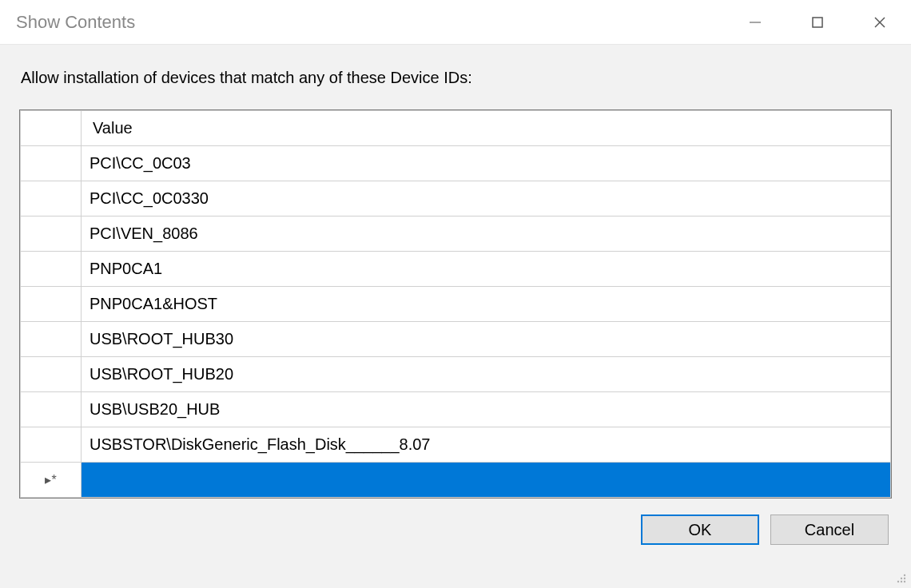 The image size is (911, 588). I want to click on table-row: PCI\CC_0C0330, so click(456, 199).